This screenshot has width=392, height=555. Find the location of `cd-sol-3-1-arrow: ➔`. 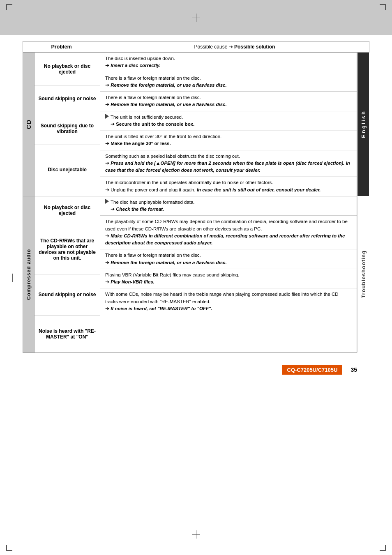

cd-sol-3-1-arrow: ➔ is located at coordinates (113, 124).